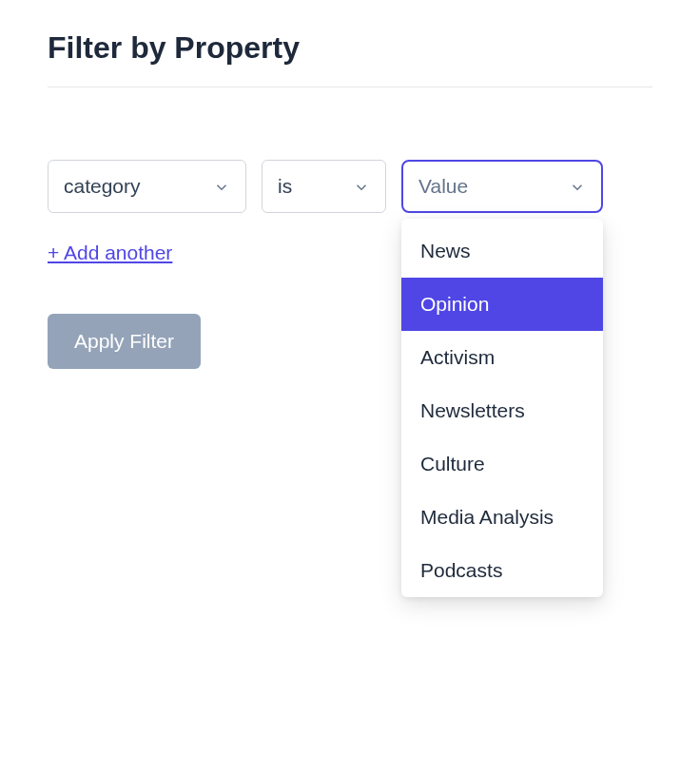 The width and height of the screenshot is (700, 774). Describe the element at coordinates (146, 186) in the screenshot. I see `property-select-wrapper: category` at that location.